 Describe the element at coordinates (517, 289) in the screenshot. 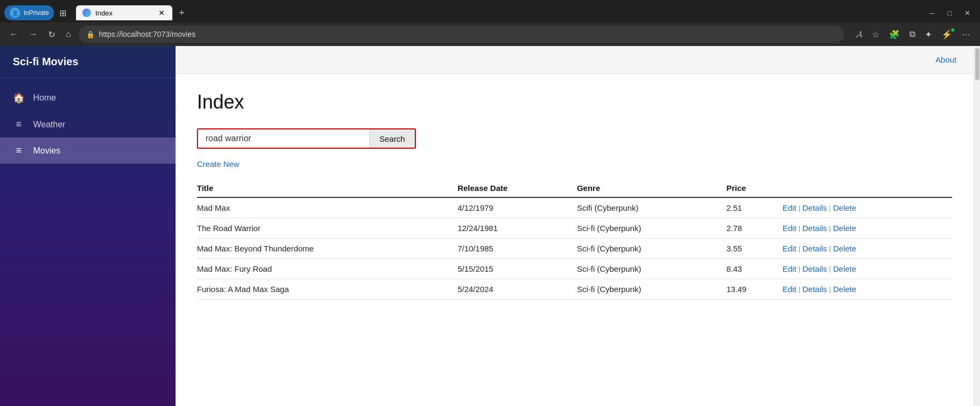

I see `cell-release-date: 5/24/2024` at that location.